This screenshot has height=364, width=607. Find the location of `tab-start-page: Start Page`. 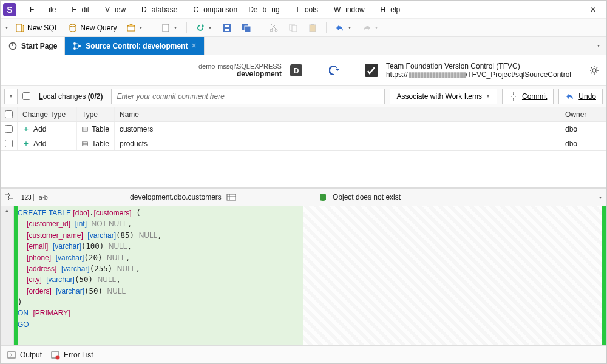

tab-start-page: Start Page is located at coordinates (33, 46).